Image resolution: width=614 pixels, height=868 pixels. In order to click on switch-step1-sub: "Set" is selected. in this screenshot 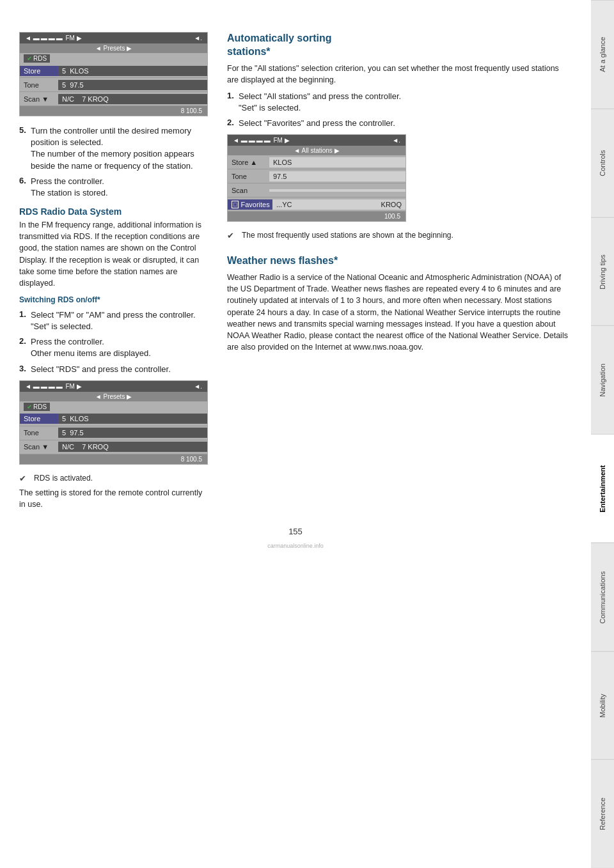, I will do `click(61, 326)`.